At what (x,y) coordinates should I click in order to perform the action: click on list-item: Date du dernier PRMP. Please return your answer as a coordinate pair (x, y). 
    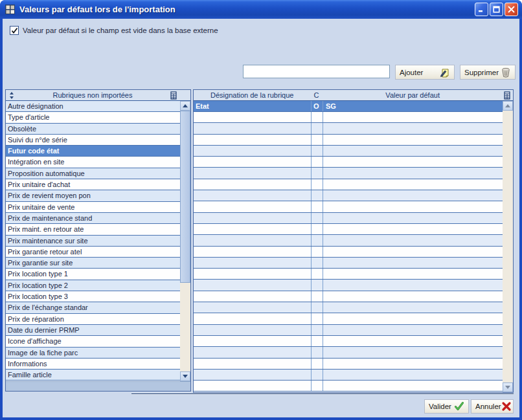
    Looking at the image, I should click on (93, 330).